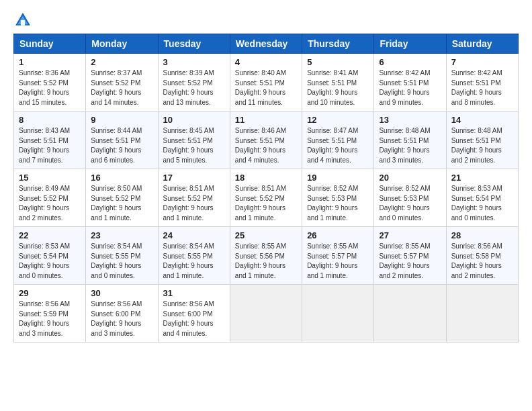  Describe the element at coordinates (24, 20) in the screenshot. I see `logo` at that location.